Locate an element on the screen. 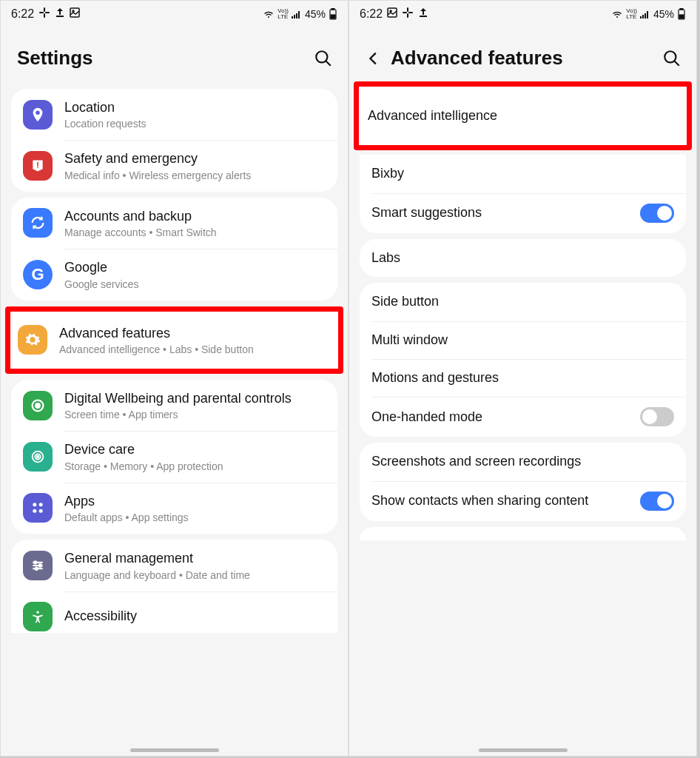 The image size is (700, 758). settings-item-google: G Google Google services is located at coordinates (175, 274).